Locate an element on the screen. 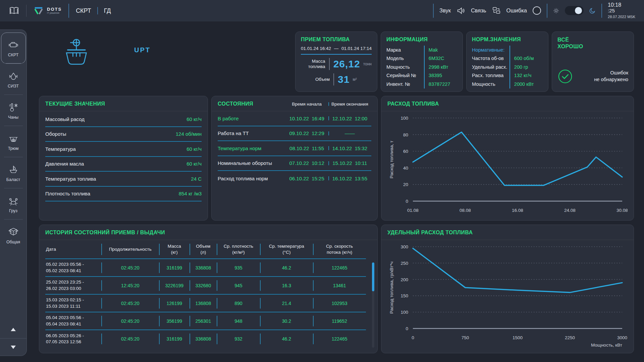 This screenshot has width=644, height=362. current-value-row: Давления масла 60 кг/ч is located at coordinates (123, 164).